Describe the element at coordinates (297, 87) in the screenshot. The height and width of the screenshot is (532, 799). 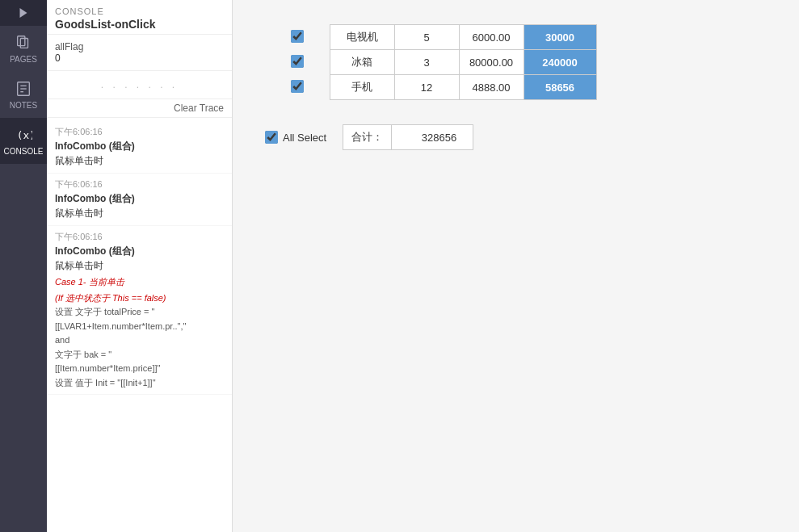
I see `row3-checkbox-cell` at that location.